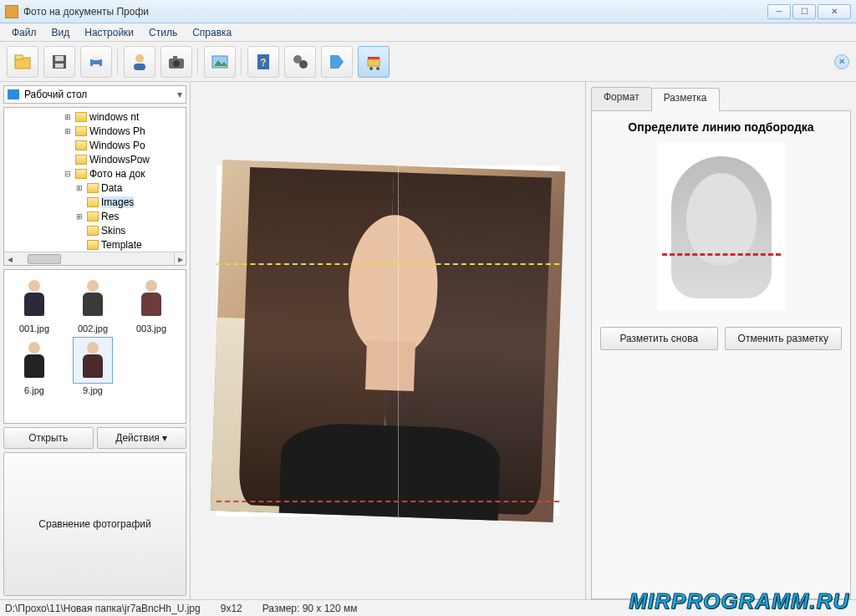 This screenshot has height=616, width=856. I want to click on close-button: ✕, so click(834, 12).